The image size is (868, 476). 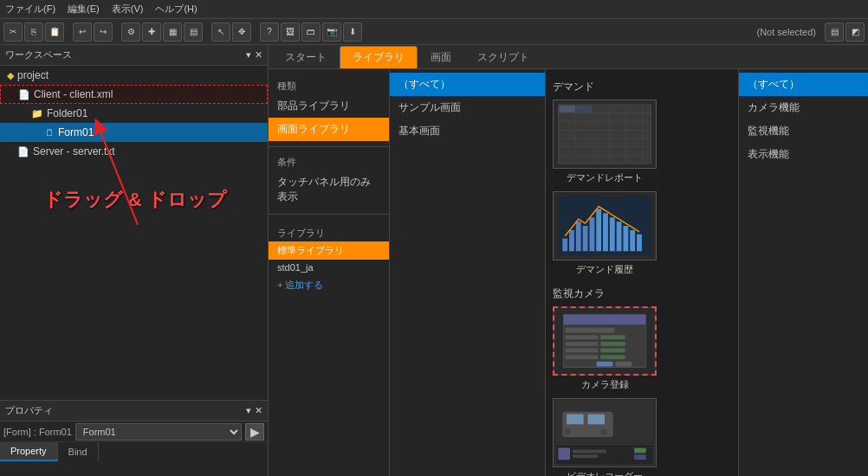 What do you see at coordinates (290, 32) in the screenshot?
I see `tb-image: 🖼` at bounding box center [290, 32].